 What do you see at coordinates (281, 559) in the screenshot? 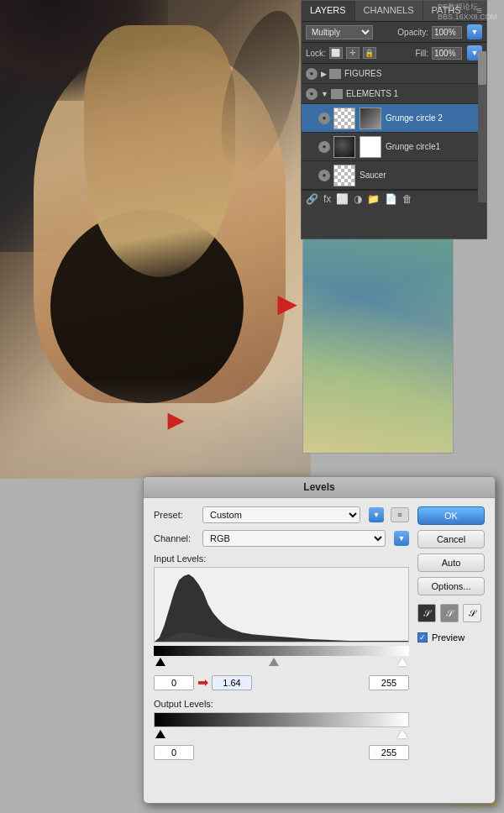
I see `input-levels-label: Input Levels:` at bounding box center [281, 559].